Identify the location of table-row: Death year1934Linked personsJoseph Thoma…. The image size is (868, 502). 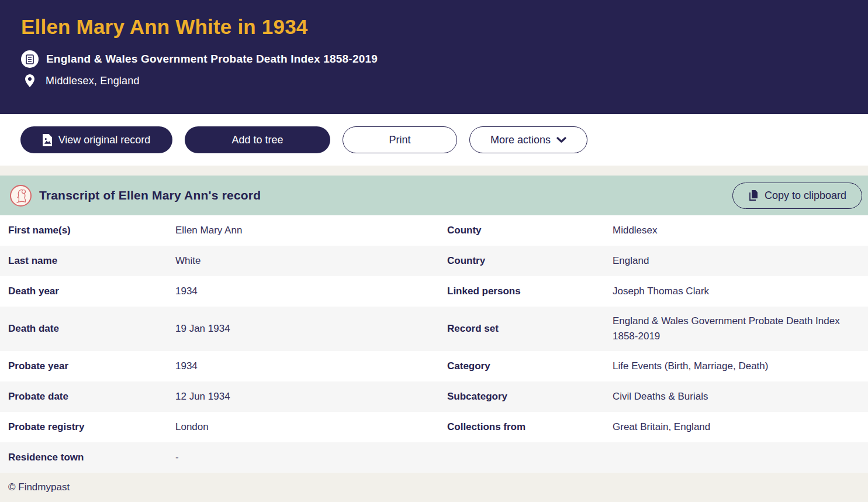
(434, 291).